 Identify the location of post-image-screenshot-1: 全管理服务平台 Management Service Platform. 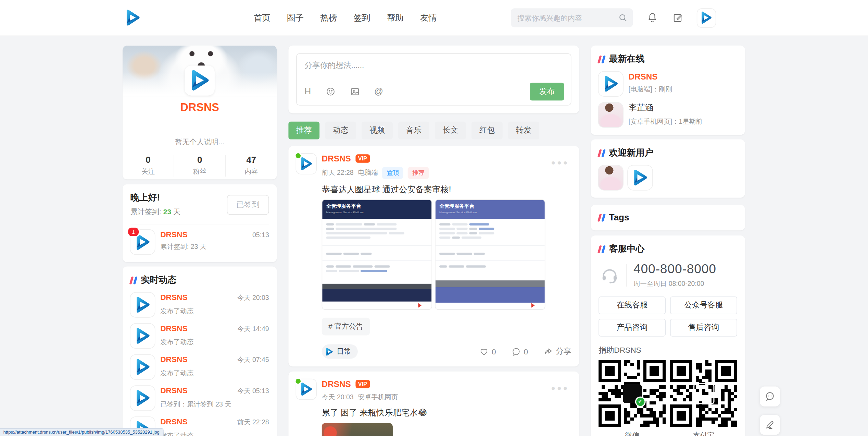
(377, 255).